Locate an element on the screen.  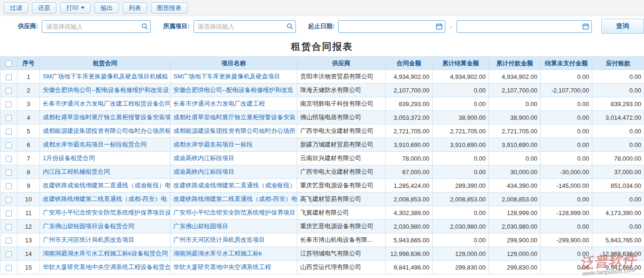
contract-link: 长春市伊通河水力发电厂改建工程租赁设备合同 is located at coordinates (107, 103).